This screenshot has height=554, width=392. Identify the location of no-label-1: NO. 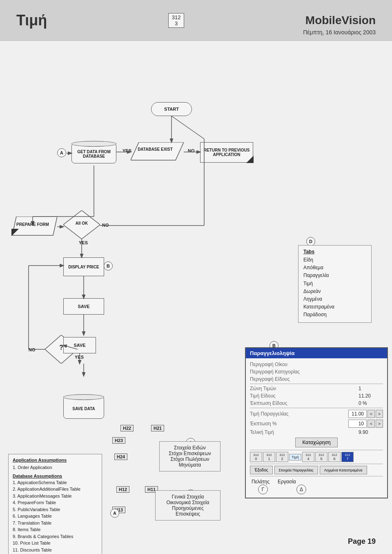
(191, 151).